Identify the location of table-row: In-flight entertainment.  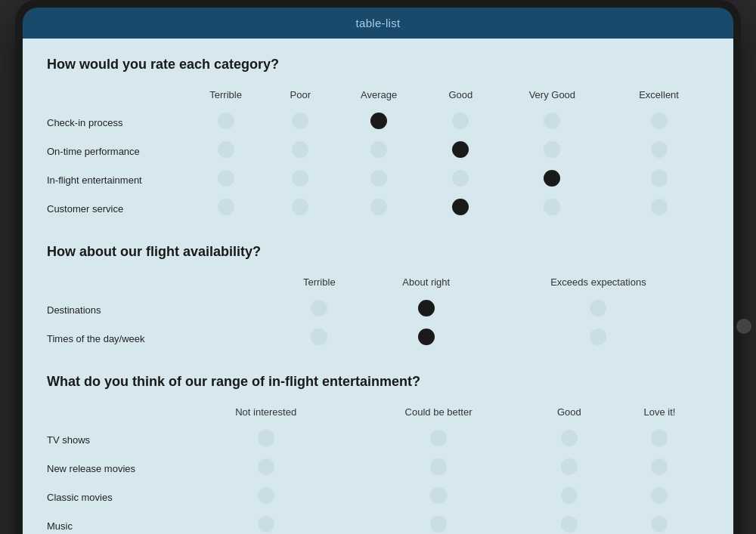
(378, 180).